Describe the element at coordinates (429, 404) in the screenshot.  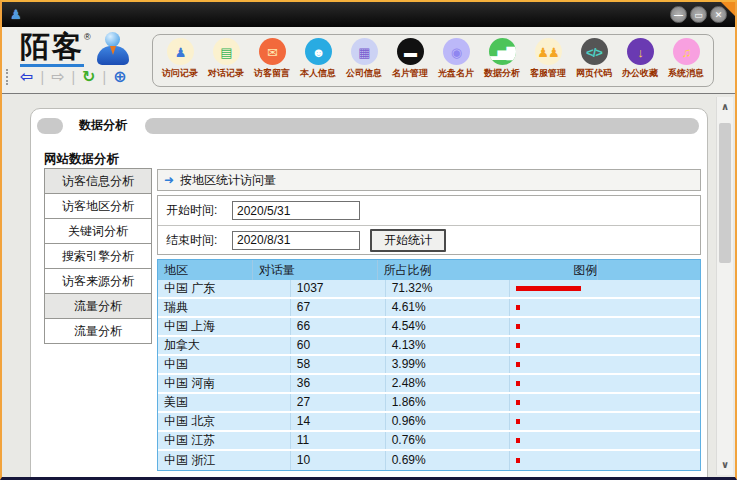
I see `table-row: 美国 27 1.86%` at that location.